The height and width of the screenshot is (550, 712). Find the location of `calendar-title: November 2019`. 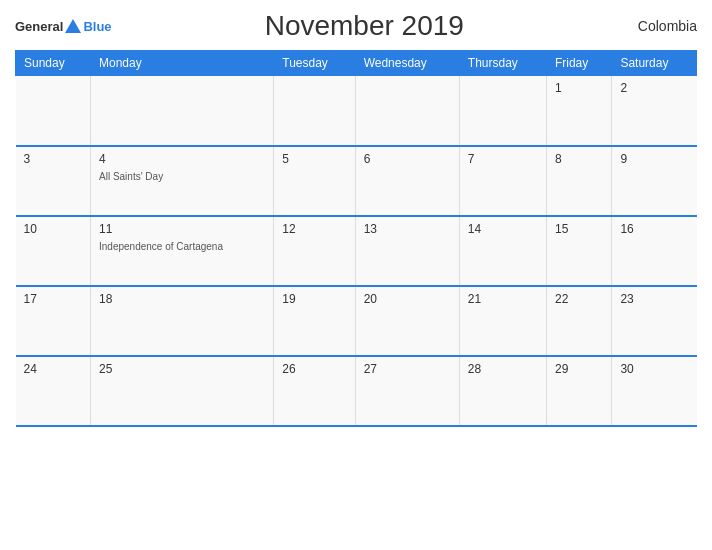

calendar-title: November 2019 is located at coordinates (364, 26).